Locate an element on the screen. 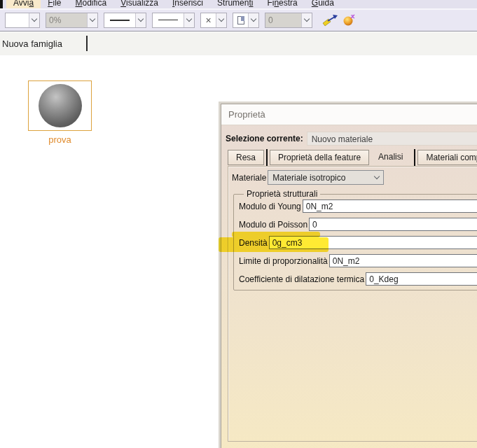 The width and height of the screenshot is (477, 448). tab-analisi: Analisi is located at coordinates (391, 158).